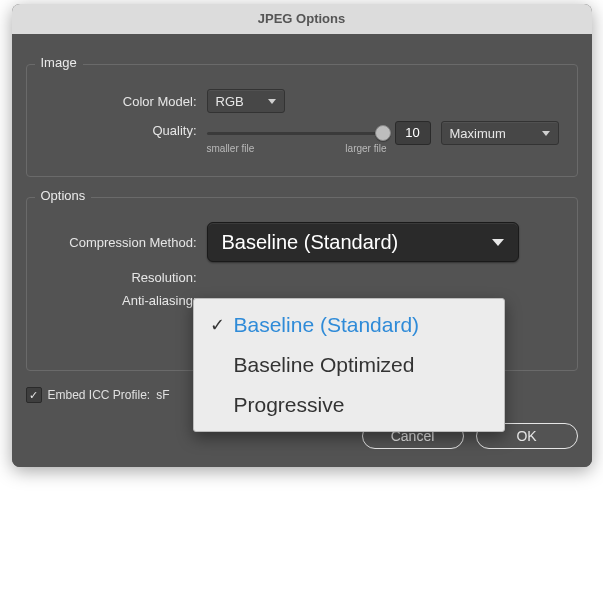  What do you see at coordinates (246, 101) in the screenshot?
I see `color-model-select: RGB` at bounding box center [246, 101].